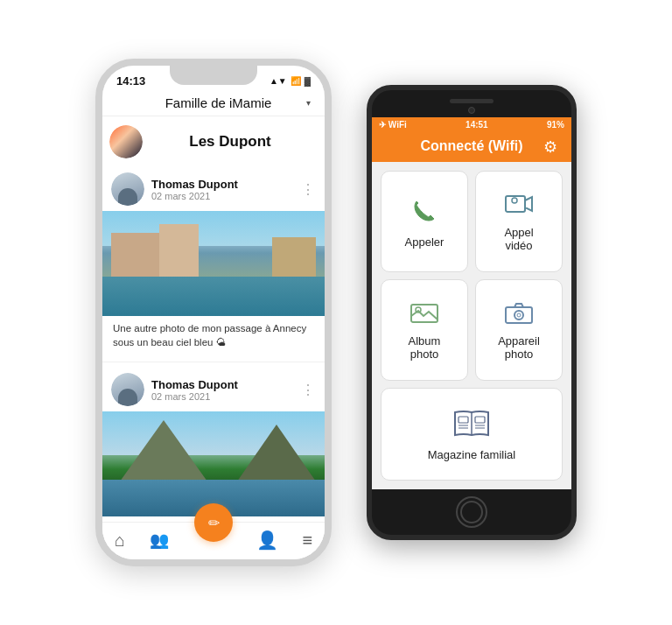  What do you see at coordinates (120, 541) in the screenshot?
I see `tab-home: ⌂` at bounding box center [120, 541].